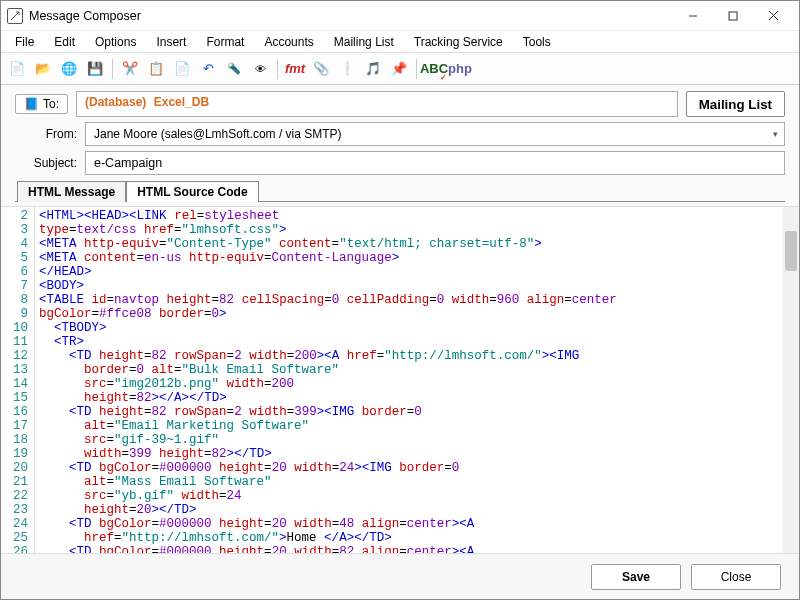  Describe the element at coordinates (46, 163) in the screenshot. I see `subject-label: Subject:` at that location.